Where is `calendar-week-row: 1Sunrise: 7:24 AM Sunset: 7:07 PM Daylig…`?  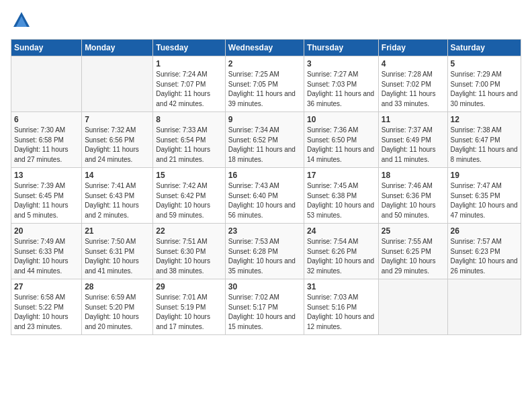
calendar-week-row: 1Sunrise: 7:24 AM Sunset: 7:07 PM Daylig… is located at coordinates (266, 85).